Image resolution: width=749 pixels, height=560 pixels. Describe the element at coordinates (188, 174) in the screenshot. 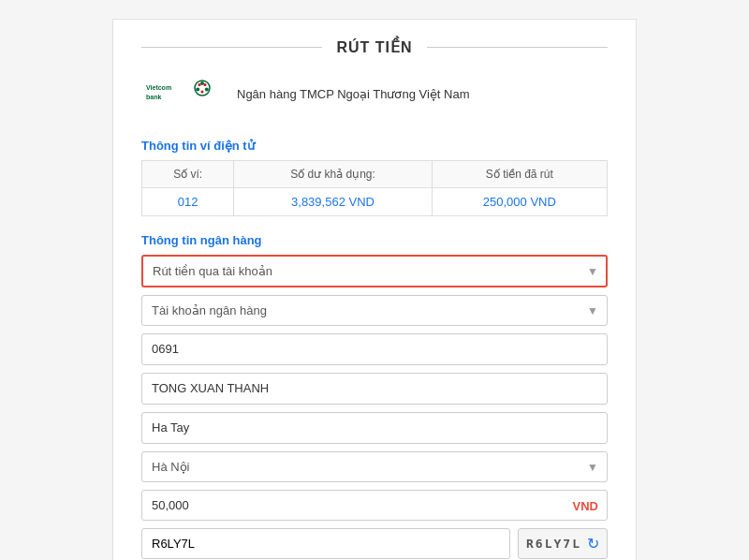

I see `col-so-vi: Số ví:` at that location.